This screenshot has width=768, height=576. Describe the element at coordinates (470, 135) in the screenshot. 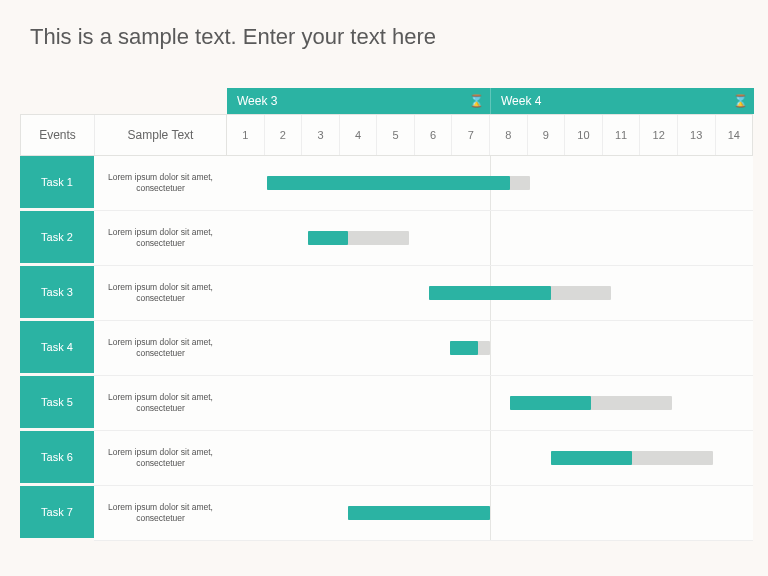

I see `day-cell: 7` at that location.